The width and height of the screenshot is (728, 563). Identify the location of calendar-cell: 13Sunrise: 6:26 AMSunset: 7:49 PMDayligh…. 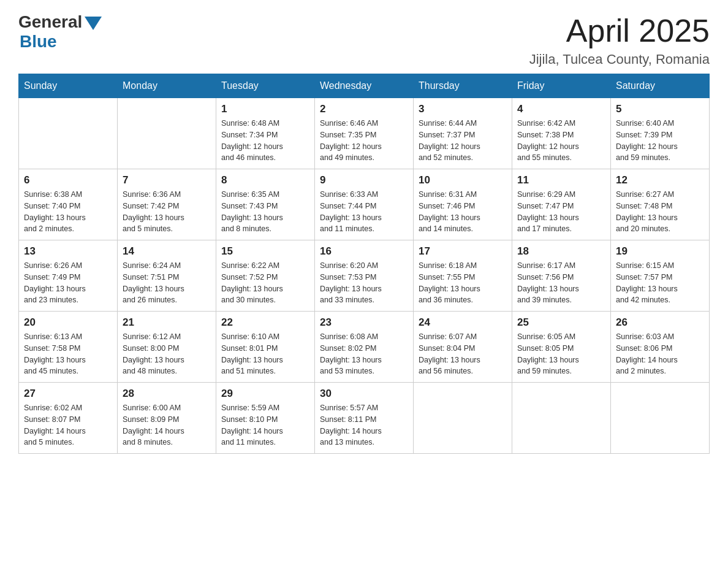
(69, 276).